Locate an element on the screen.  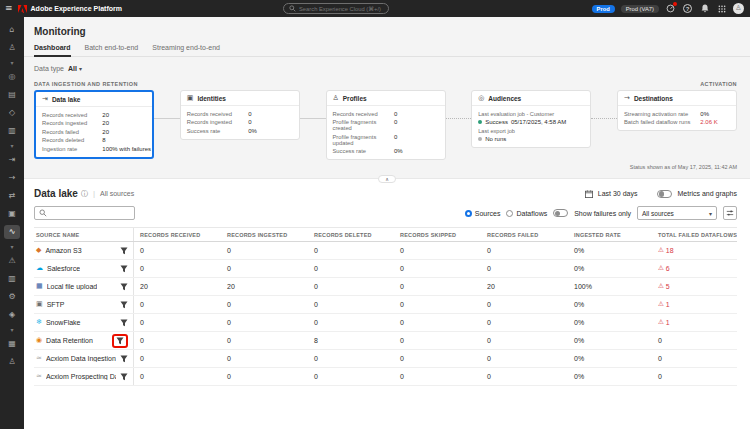
profiles-icon: ♙ is located at coordinates (12, 48).